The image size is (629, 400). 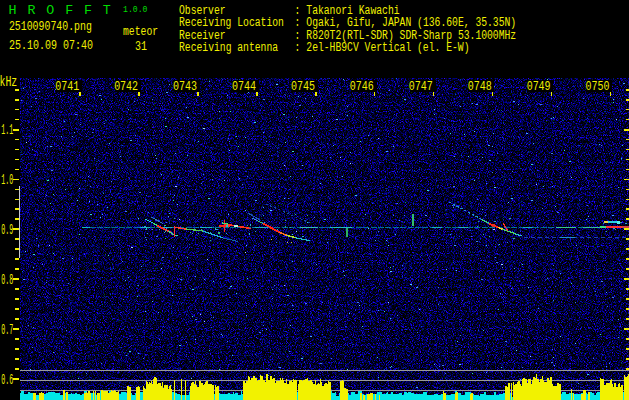 What do you see at coordinates (141, 47) in the screenshot?
I see `svg-text: 31` at bounding box center [141, 47].